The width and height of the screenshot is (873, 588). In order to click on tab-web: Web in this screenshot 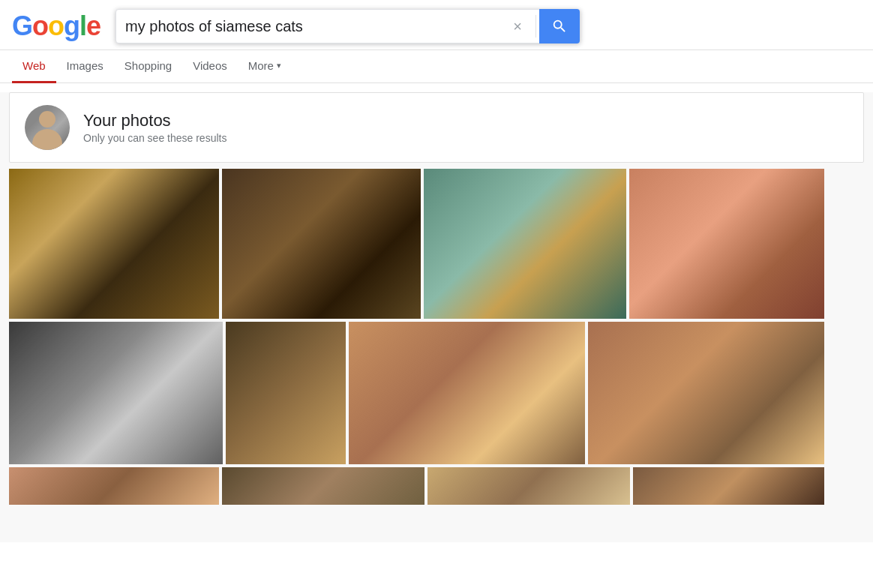, I will do `click(34, 67)`.